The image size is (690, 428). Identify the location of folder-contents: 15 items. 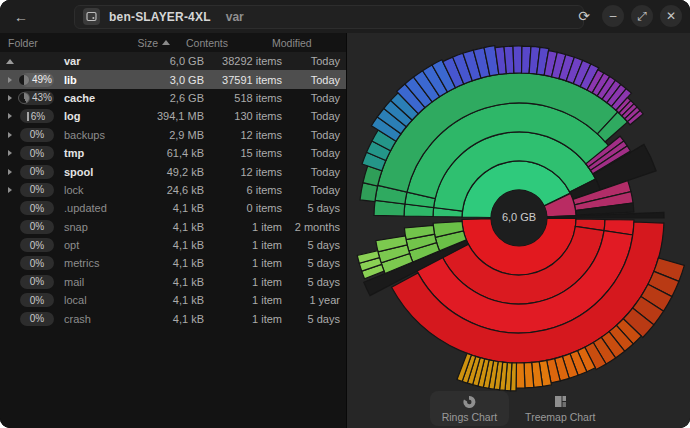
(243, 153).